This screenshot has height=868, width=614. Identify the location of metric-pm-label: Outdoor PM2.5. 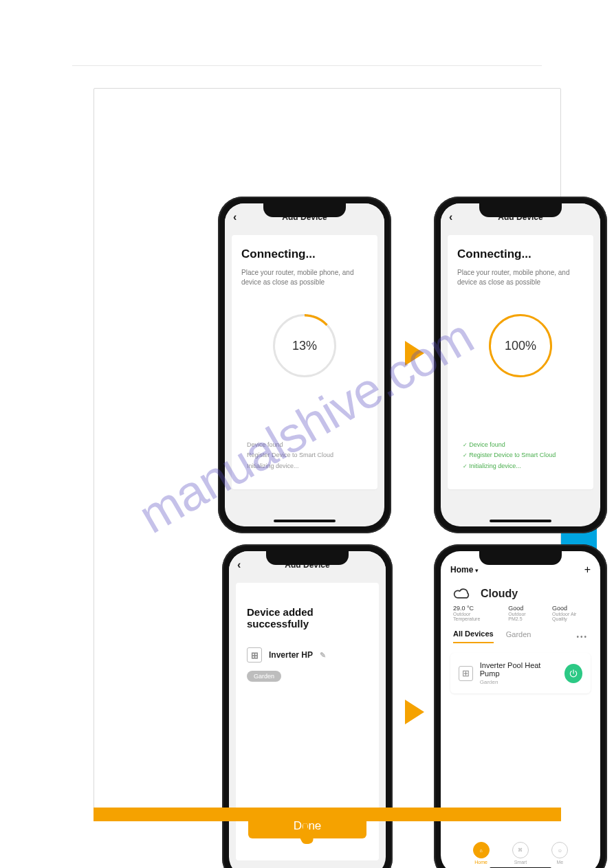
(523, 616).